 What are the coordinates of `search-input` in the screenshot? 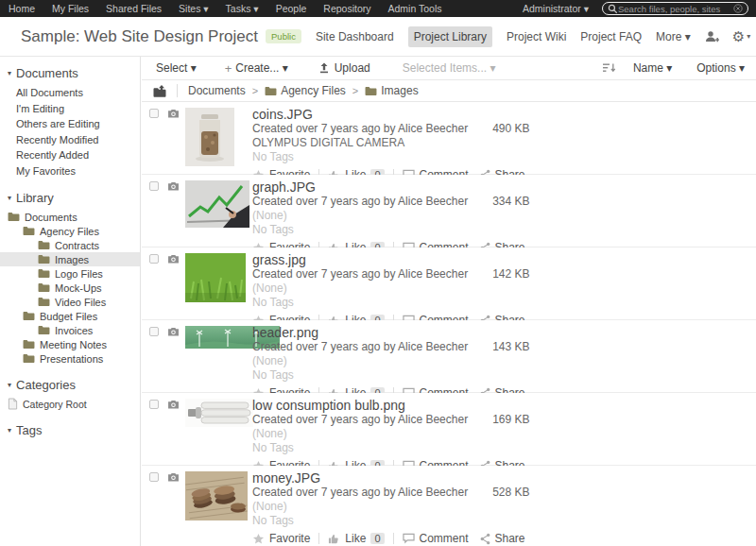 It's located at (676, 9).